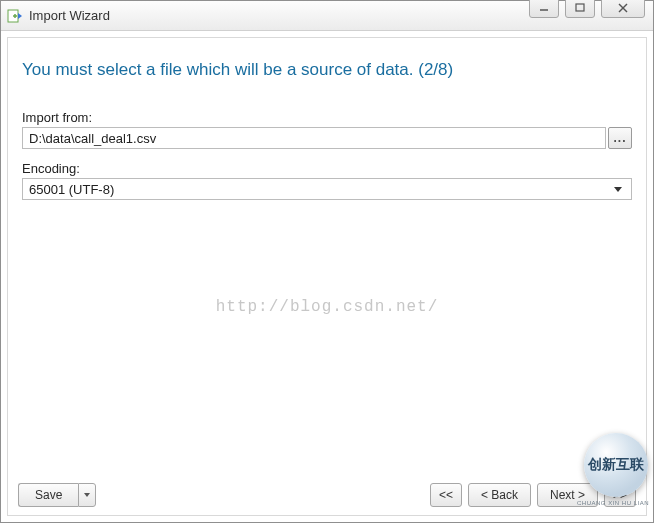 The width and height of the screenshot is (654, 523). Describe the element at coordinates (48, 495) in the screenshot. I see `save-button: Save` at that location.